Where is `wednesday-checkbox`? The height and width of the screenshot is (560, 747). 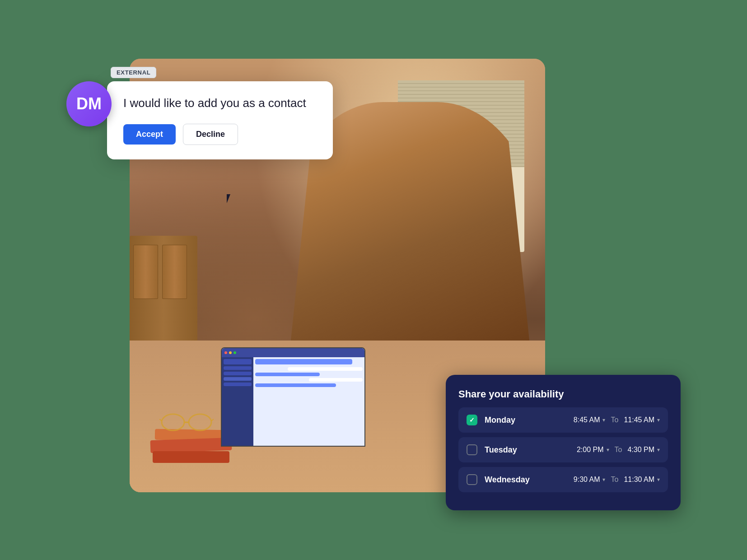 wednesday-checkbox is located at coordinates (472, 480).